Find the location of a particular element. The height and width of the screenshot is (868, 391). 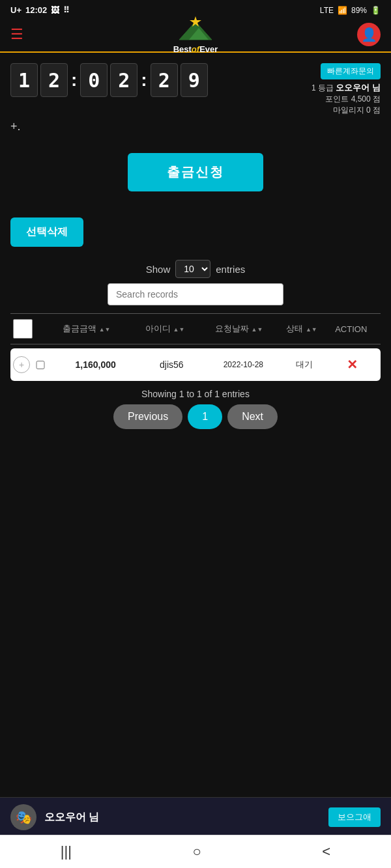

delete-section: 선택삭제 is located at coordinates (195, 232).